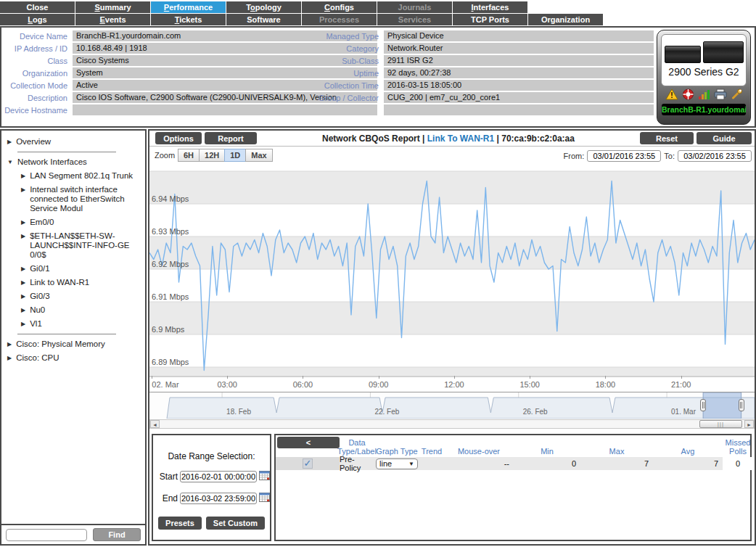  I want to click on to-input, so click(715, 156).